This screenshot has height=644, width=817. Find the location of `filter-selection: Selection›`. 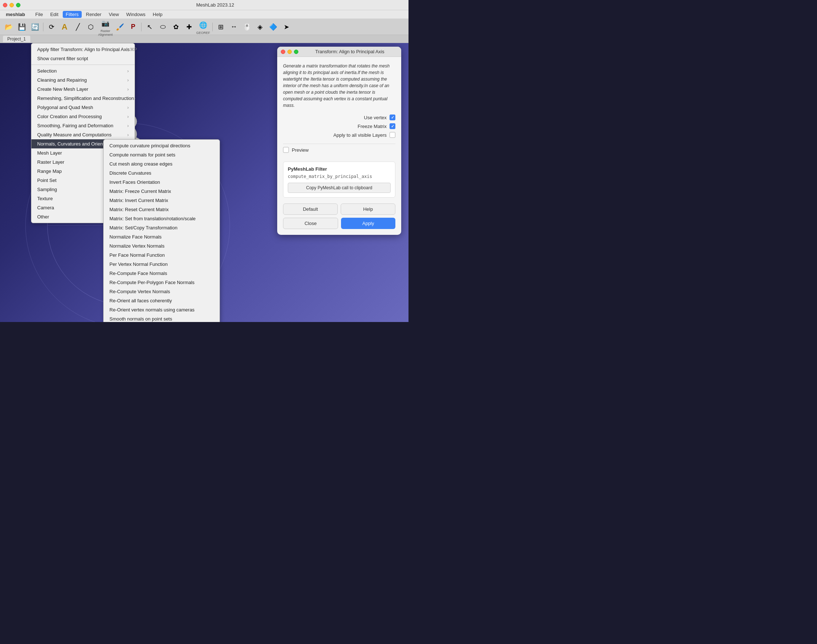

filter-selection: Selection› is located at coordinates (83, 71).